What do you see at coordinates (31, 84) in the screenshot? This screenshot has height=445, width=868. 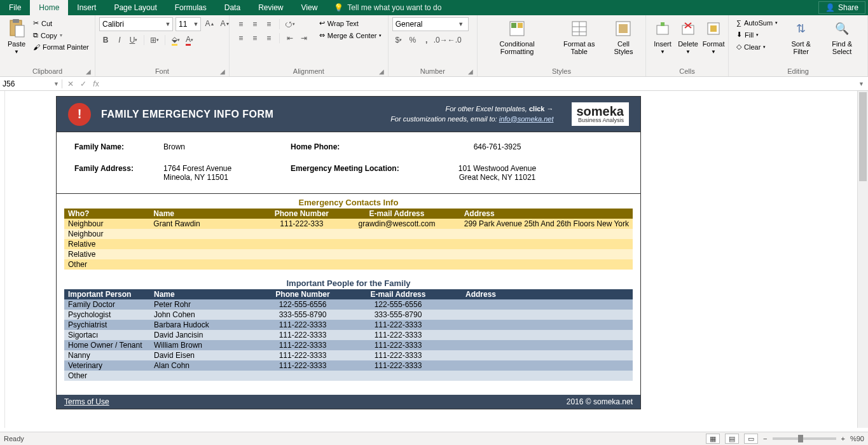 I see `name-box: ▼` at bounding box center [31, 84].